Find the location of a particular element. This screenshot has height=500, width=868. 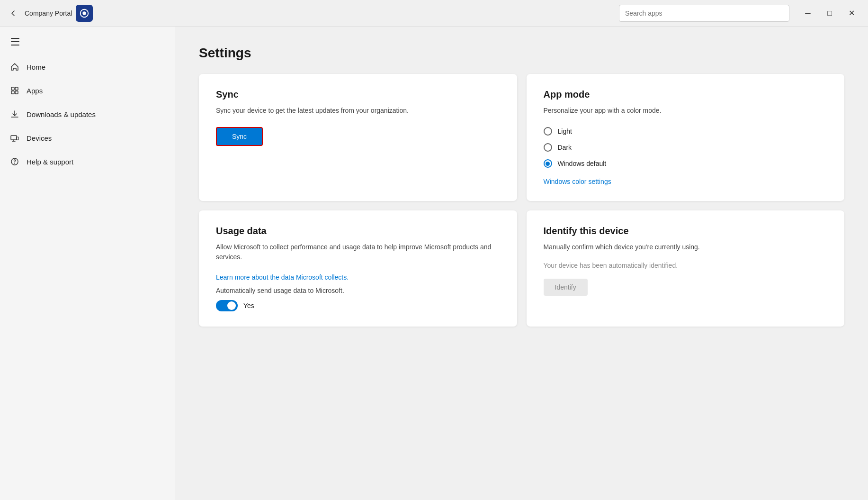

radio-windows-default-label: Windows default is located at coordinates (582, 164).